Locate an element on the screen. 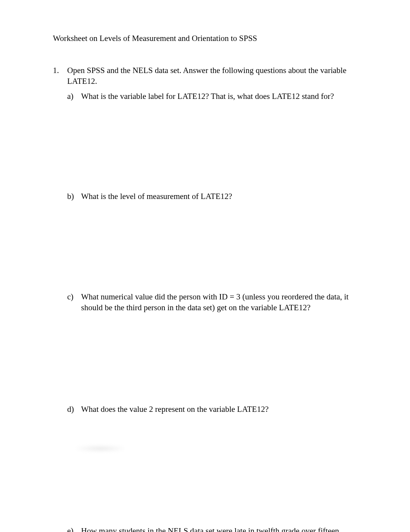 The height and width of the screenshot is (532, 410). question-1: 1. Open SPSS and the NELS data set. Answ… is located at coordinates (206, 76).